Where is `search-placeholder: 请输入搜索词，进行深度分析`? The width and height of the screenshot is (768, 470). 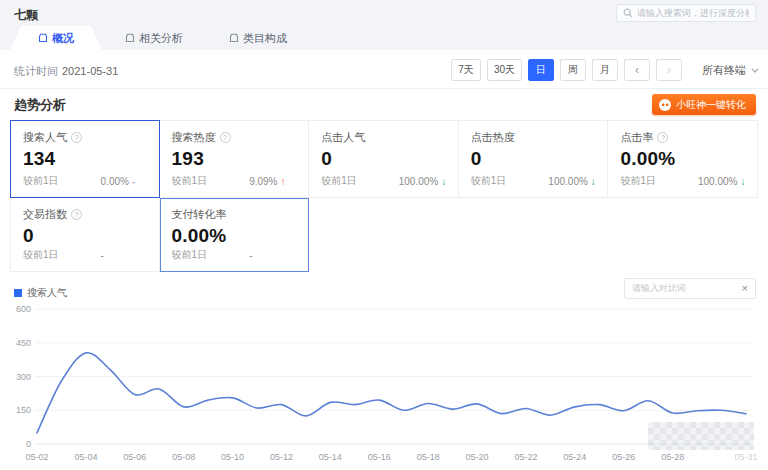 search-placeholder: 请输入搜索词，进行深度分析 is located at coordinates (693, 14).